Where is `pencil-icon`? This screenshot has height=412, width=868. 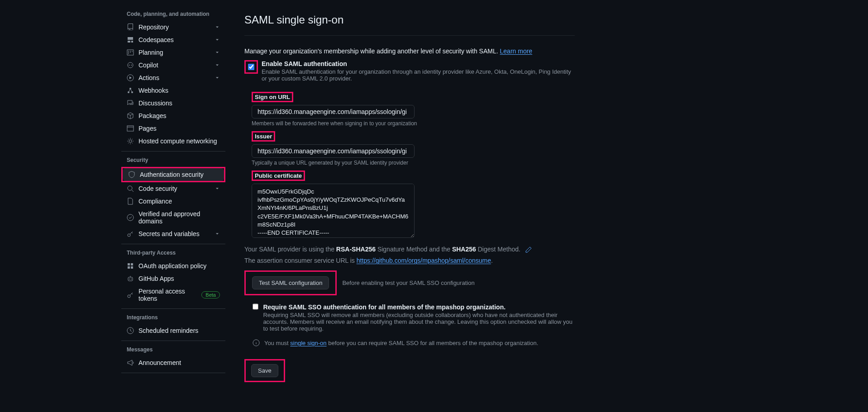
pencil-icon is located at coordinates (529, 250).